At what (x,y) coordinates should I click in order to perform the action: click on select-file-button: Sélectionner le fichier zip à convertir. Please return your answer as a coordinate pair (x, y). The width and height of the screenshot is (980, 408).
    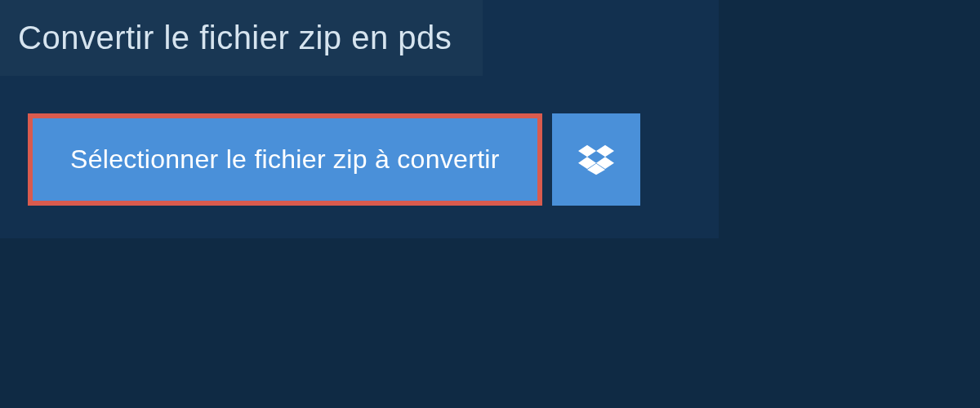
    Looking at the image, I should click on (285, 160).